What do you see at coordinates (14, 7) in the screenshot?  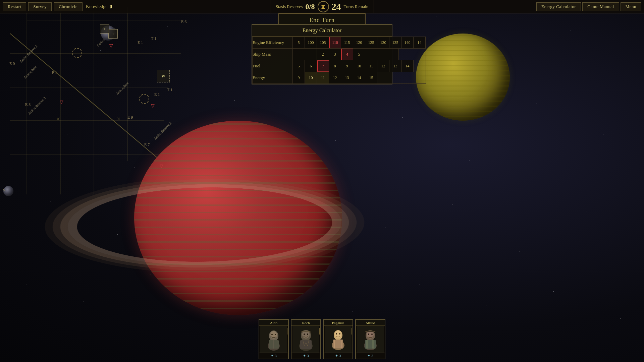 I see `restart-button: Restart` at bounding box center [14, 7].